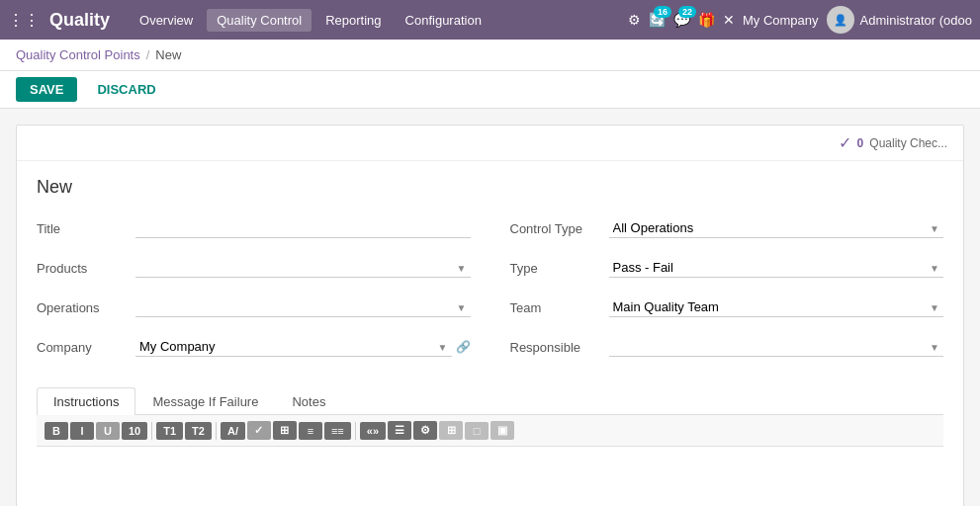 The height and width of the screenshot is (506, 980). What do you see at coordinates (86, 269) in the screenshot?
I see `products-label: Products` at bounding box center [86, 269].